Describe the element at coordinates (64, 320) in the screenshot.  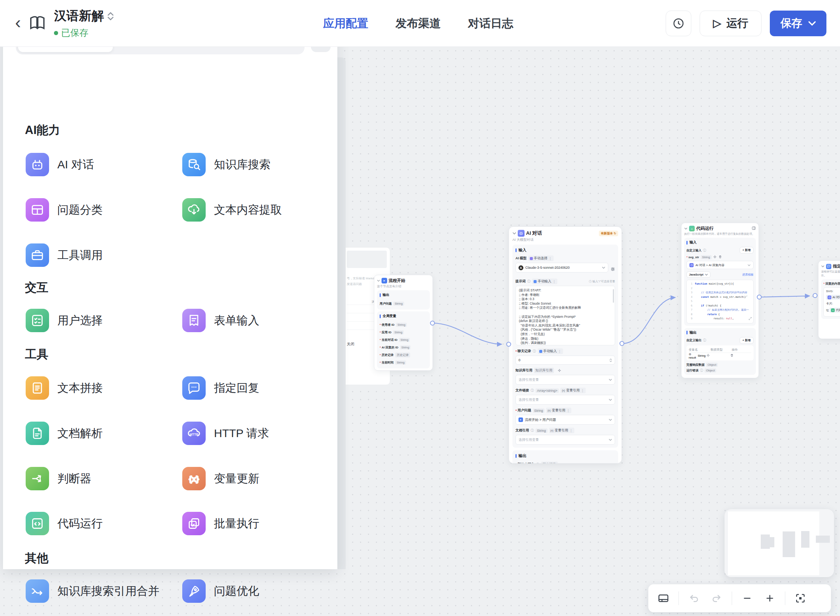
I see `panel-item-checklist: 用户选择` at that location.